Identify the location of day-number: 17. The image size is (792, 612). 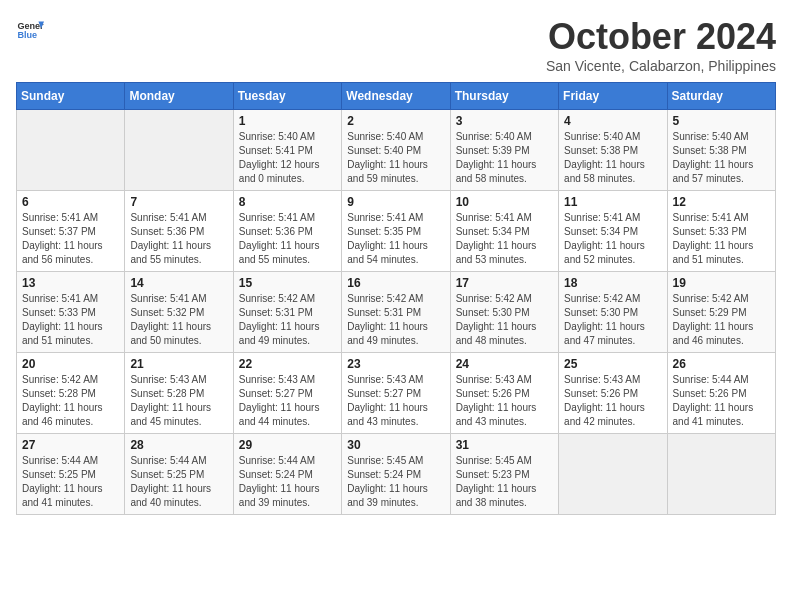
(504, 283).